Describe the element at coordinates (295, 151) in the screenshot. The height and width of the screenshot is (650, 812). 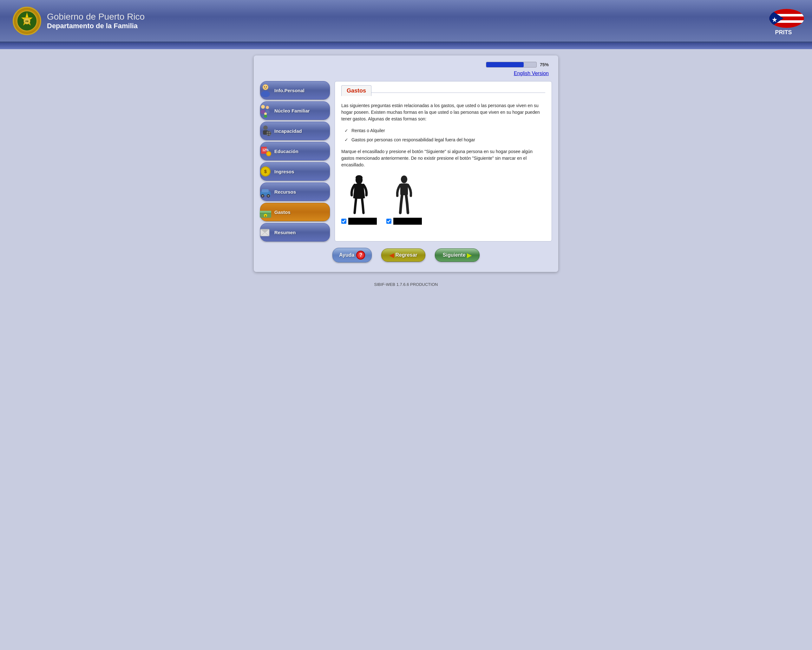
I see `sidebar-item-educacion: 12% Educación` at that location.